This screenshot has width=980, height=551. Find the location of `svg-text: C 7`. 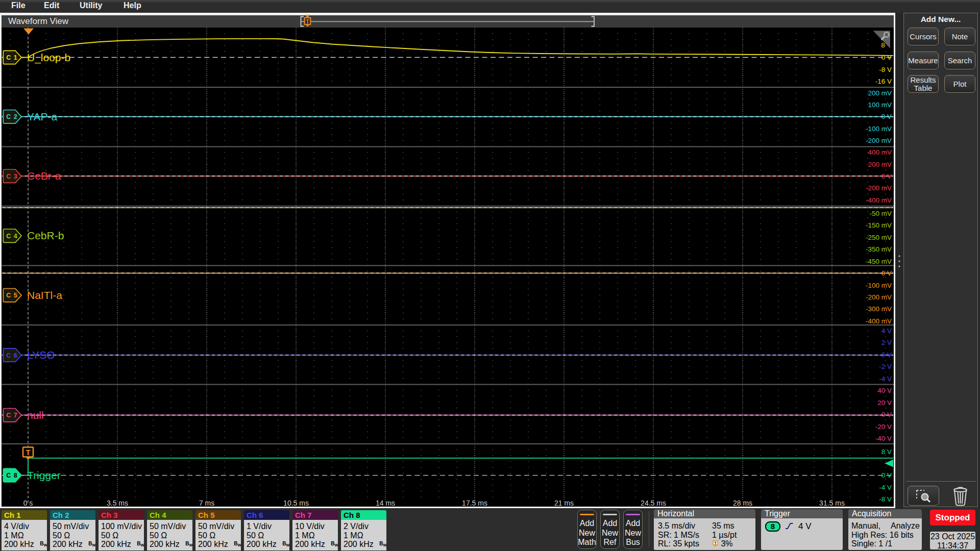

svg-text: C 7 is located at coordinates (12, 415).